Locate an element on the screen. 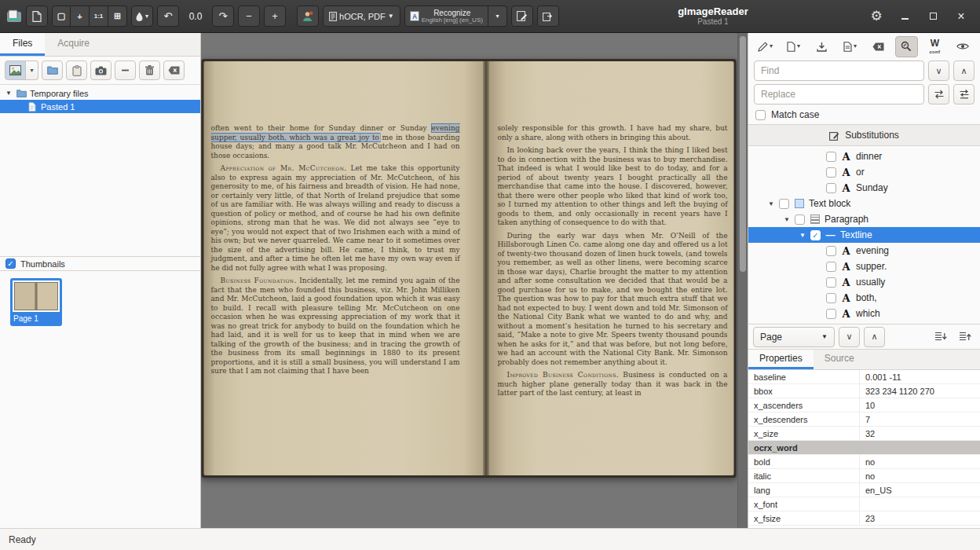 The height and width of the screenshot is (550, 980). confidence-toggle: W conf is located at coordinates (934, 47).